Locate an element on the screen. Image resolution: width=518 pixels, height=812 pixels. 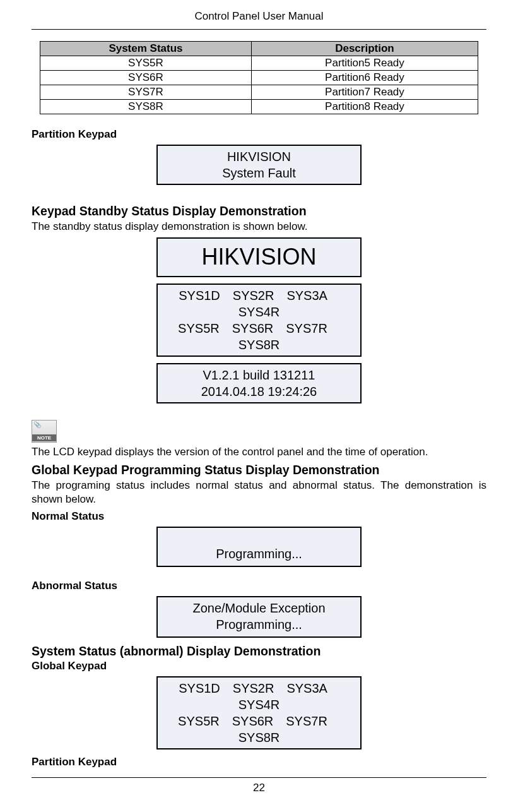
abnormal-status-heading: Abnormal Status is located at coordinates (259, 586).